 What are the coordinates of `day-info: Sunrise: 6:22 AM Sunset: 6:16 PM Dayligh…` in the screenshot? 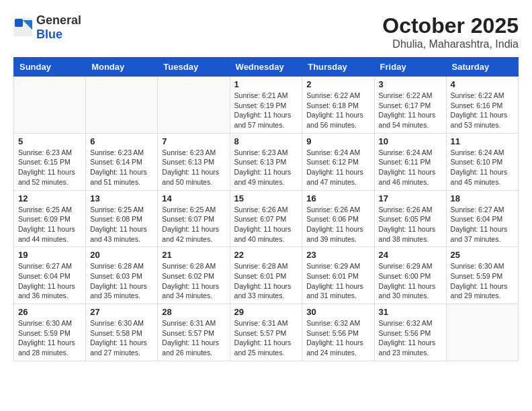 It's located at (482, 110).